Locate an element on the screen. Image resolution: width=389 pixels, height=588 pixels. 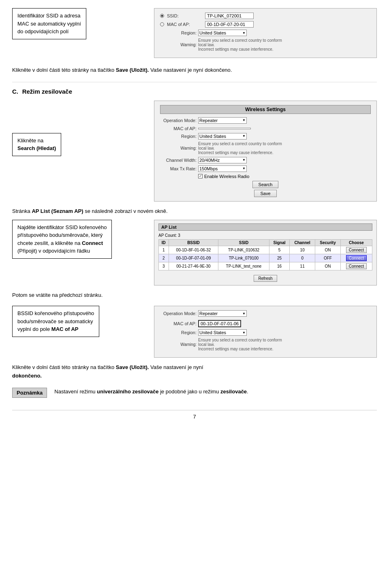
callout-line3: do odpovídajících polí is located at coordinates (43, 32).